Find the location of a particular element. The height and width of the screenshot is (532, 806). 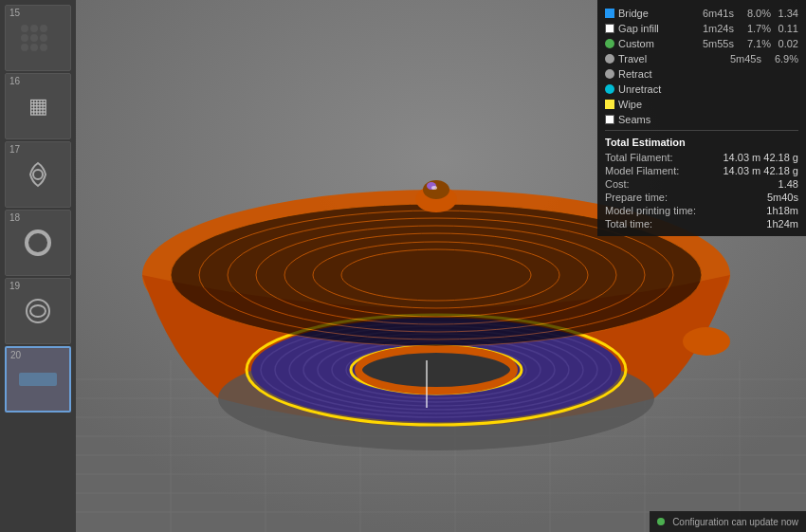

bridge-val3: 1.34 is located at coordinates (787, 13).